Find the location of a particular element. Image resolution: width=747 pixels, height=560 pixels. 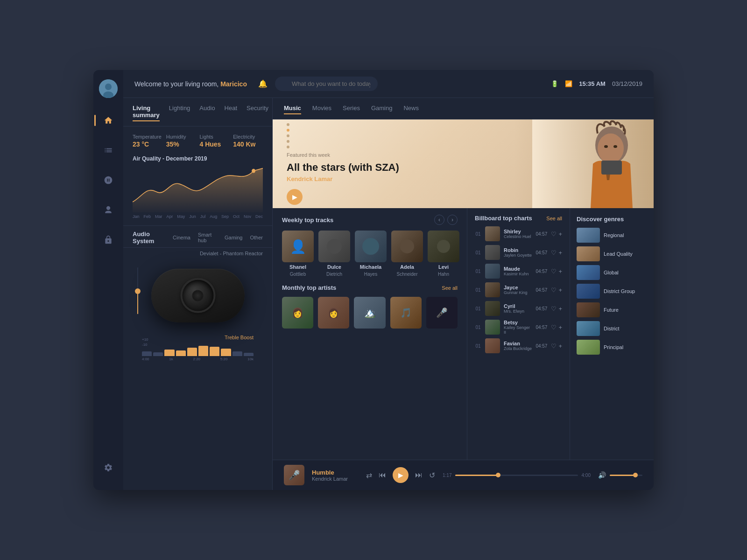

billboard-list: 01 Shirley Celestino Huel 04:57 ♡+ is located at coordinates (518, 290).